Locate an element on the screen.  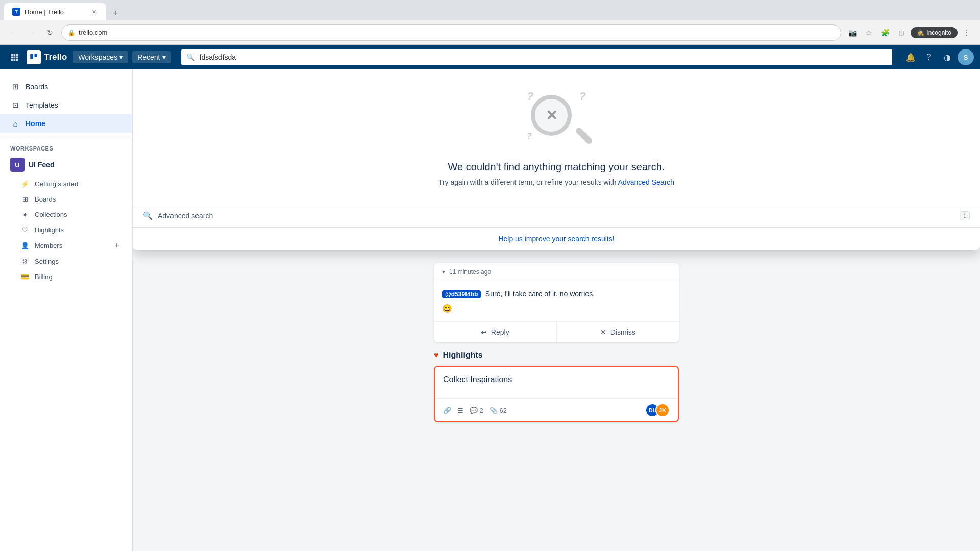
notification-time: 11 minutes ago is located at coordinates (470, 272).